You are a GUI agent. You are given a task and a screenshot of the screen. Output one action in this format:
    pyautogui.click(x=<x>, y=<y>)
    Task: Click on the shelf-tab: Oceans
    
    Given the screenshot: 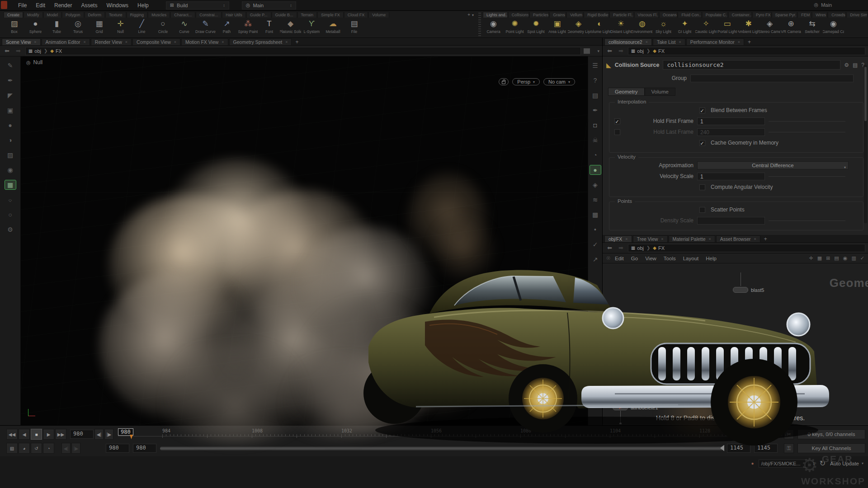 What is the action you would take?
    pyautogui.click(x=668, y=14)
    